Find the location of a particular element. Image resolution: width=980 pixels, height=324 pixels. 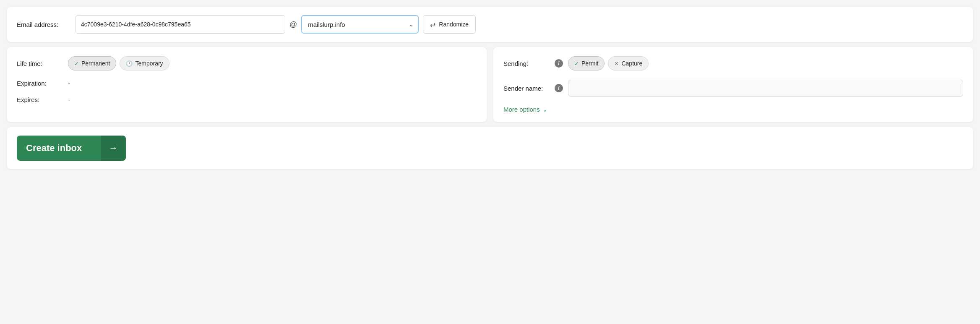

permit-label: Permit is located at coordinates (590, 63).